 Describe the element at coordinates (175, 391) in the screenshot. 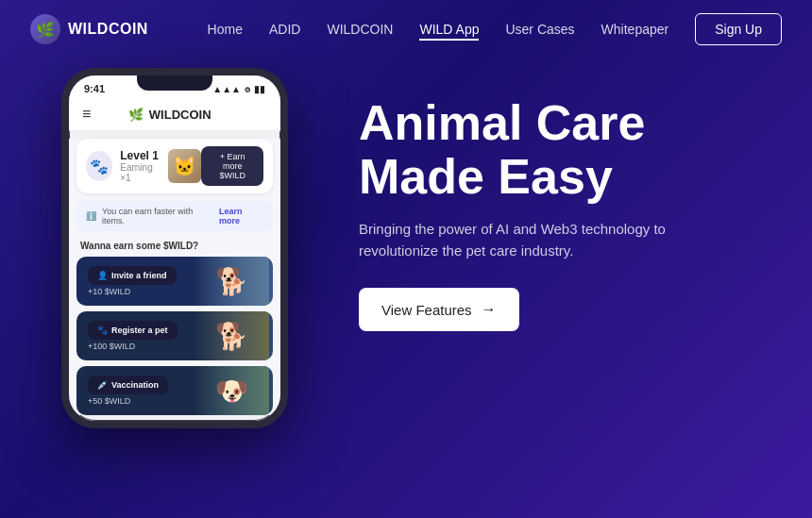

I see `vaccination-card: 🐶 💉 Vaccination +50 $WILD` at that location.